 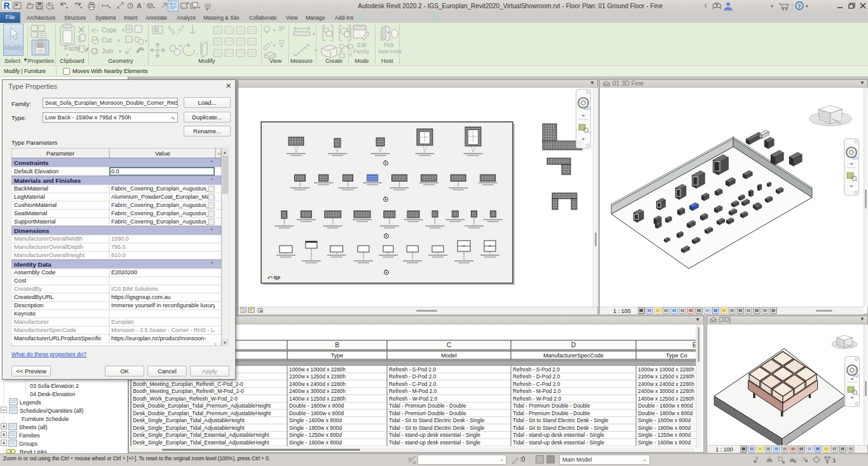 I want to click on svg-text: ⤺ igp, so click(x=274, y=277).